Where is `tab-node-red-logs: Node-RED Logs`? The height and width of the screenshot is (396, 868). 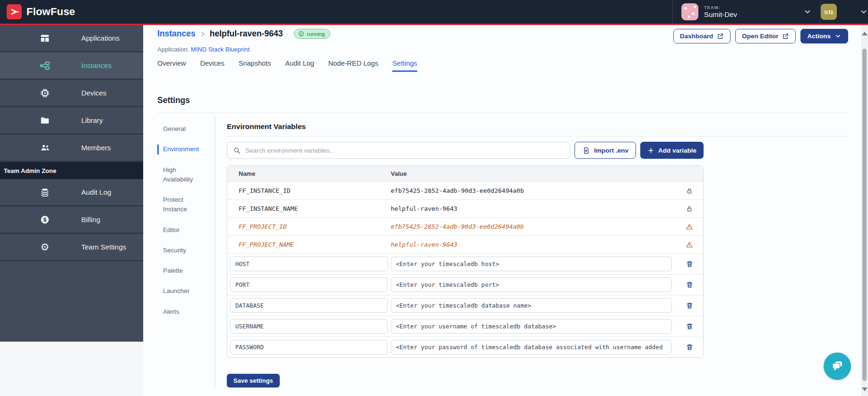 tab-node-red-logs: Node-RED Logs is located at coordinates (353, 66).